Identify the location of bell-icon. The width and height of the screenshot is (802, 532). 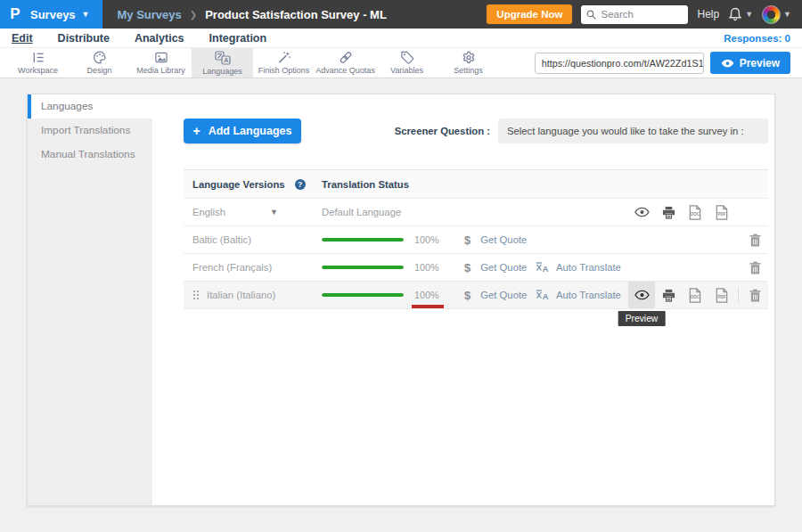
(735, 14).